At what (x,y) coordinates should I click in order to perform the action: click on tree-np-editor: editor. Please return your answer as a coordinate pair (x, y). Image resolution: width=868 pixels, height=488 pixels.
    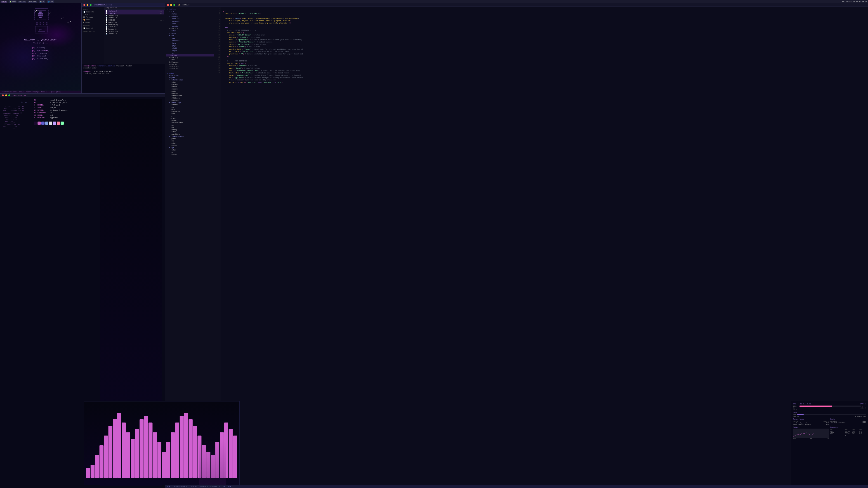
    Looking at the image, I should click on (190, 143).